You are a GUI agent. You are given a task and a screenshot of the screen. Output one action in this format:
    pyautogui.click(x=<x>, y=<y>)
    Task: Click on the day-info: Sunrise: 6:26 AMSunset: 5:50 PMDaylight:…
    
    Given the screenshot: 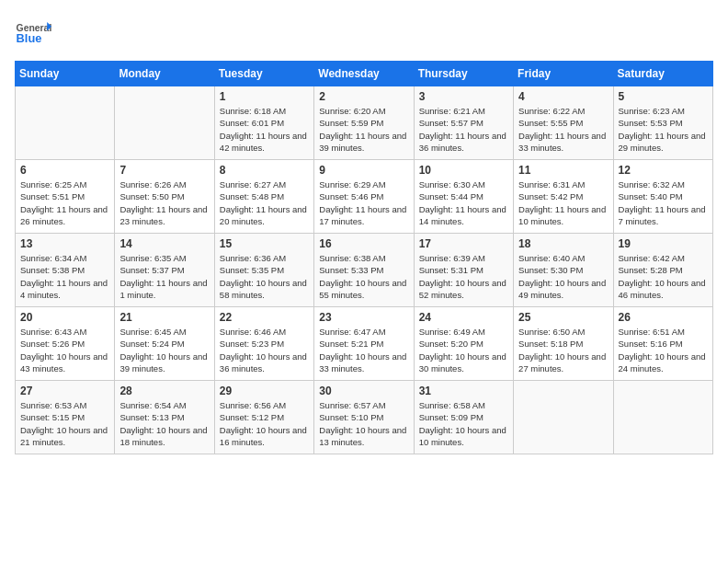 What is the action you would take?
    pyautogui.click(x=164, y=202)
    